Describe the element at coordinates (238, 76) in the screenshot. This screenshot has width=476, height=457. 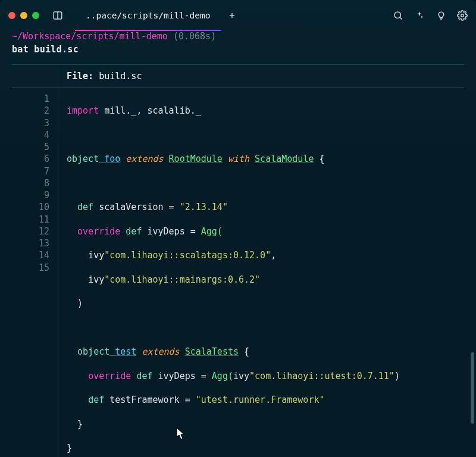
I see `bat-file-header: File: build.sc` at that location.